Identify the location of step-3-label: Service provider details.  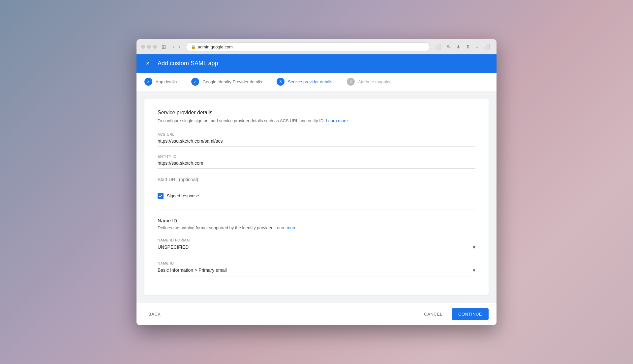
(310, 82).